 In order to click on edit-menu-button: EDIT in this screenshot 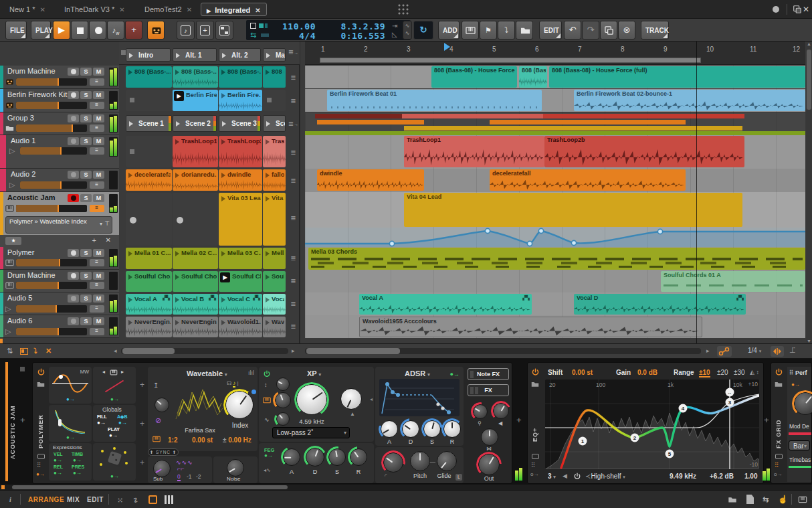, I will do `click(550, 30)`.